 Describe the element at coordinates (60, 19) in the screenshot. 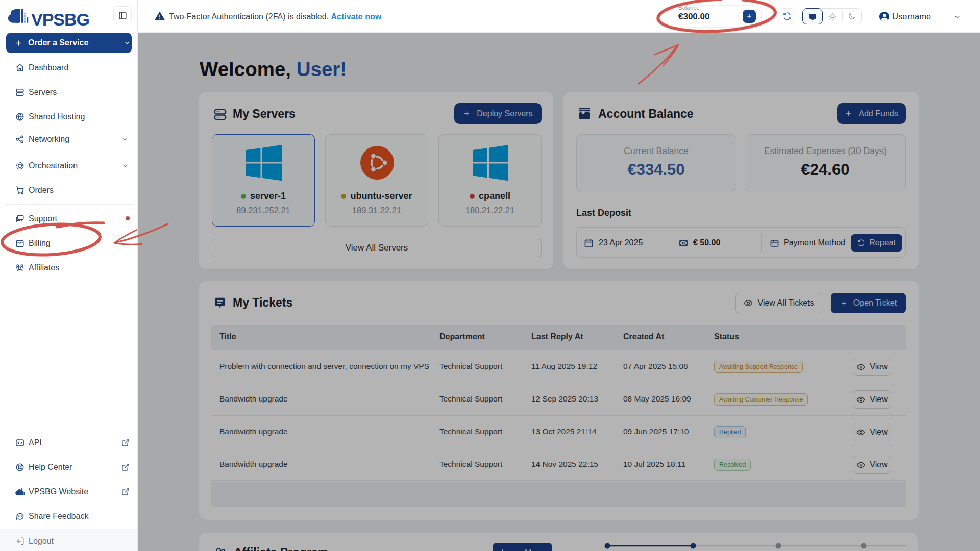

I see `svg-text: VPSBG` at that location.